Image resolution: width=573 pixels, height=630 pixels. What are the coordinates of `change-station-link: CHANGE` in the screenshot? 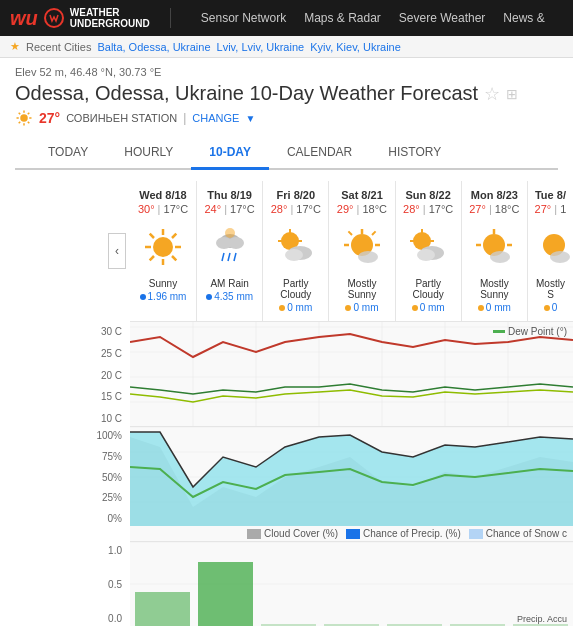 It's located at (216, 118).